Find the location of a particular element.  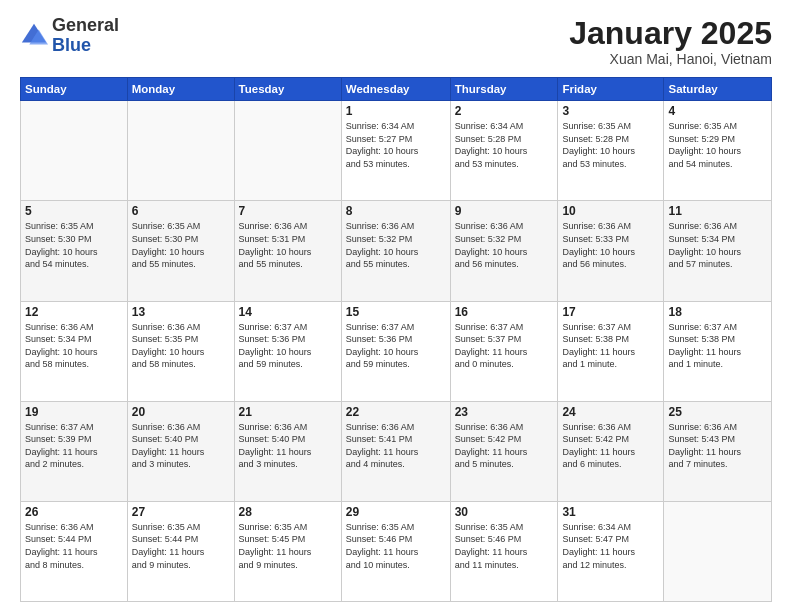

day-cell: 26Sunrise: 6:36 AM Sunset: 5:44 PM Dayli… is located at coordinates (74, 551).